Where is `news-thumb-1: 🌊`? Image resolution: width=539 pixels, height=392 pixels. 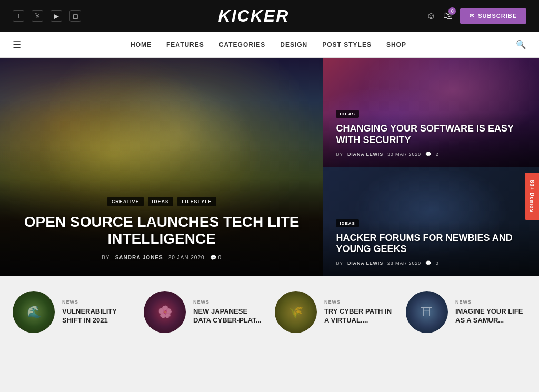
news-thumb-1: 🌊 is located at coordinates (34, 312).